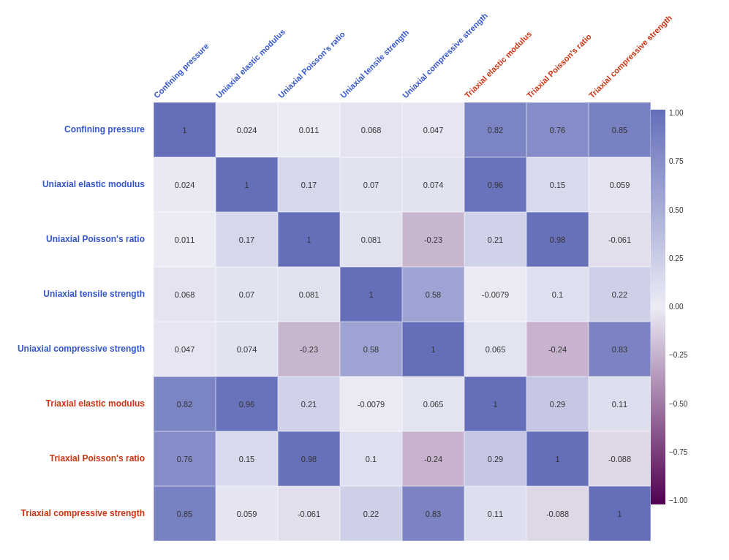 This screenshot has width=729, height=560. What do you see at coordinates (620, 404) in the screenshot?
I see `cell-5-7: 0.11` at bounding box center [620, 404].